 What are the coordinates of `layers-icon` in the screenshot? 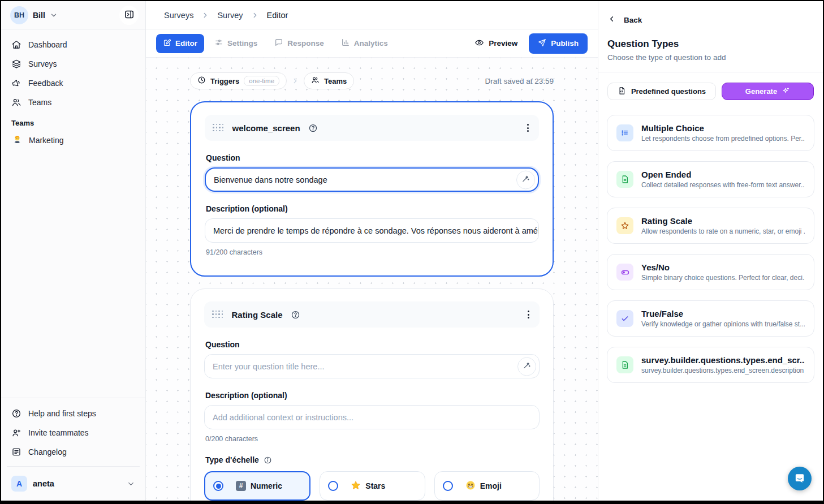 It's located at (16, 64).